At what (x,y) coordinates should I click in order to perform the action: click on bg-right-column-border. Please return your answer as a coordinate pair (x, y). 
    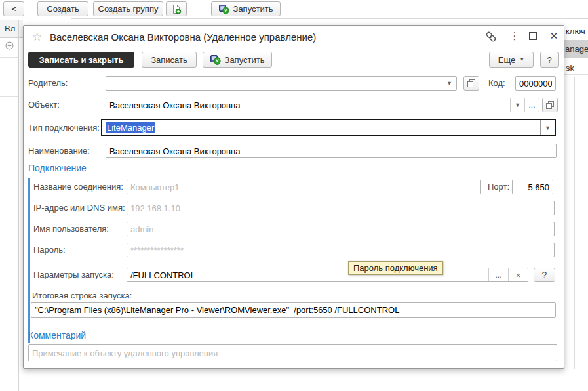
    Looking at the image, I should click on (574, 223).